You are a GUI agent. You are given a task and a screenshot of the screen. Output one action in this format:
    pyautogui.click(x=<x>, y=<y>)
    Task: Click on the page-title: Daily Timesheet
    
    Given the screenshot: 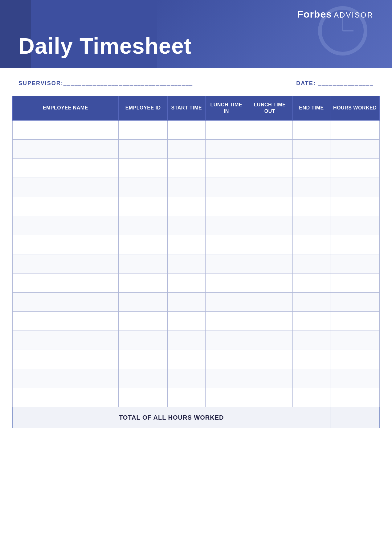 What is the action you would take?
    pyautogui.click(x=105, y=46)
    